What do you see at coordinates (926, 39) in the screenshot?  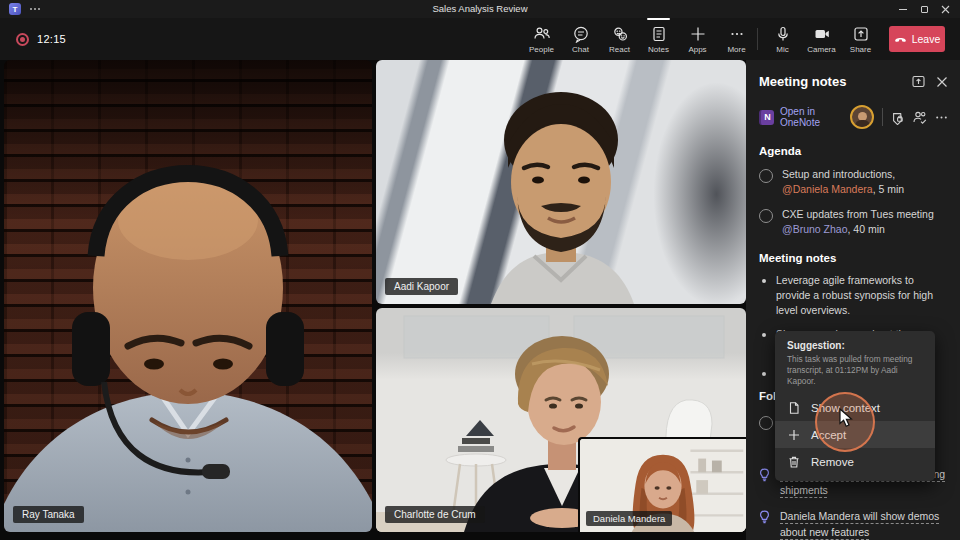 I see `leave-label: Leave` at bounding box center [926, 39].